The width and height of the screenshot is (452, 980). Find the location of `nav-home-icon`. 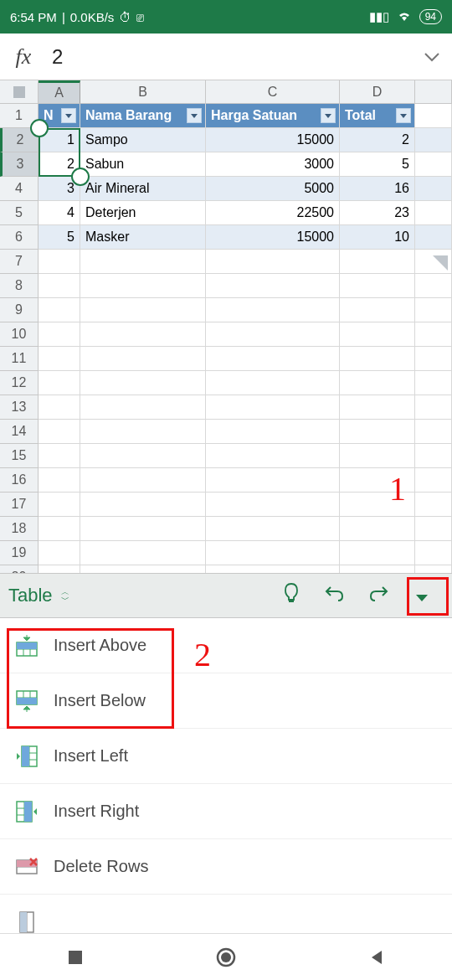

nav-home-icon is located at coordinates (226, 957).